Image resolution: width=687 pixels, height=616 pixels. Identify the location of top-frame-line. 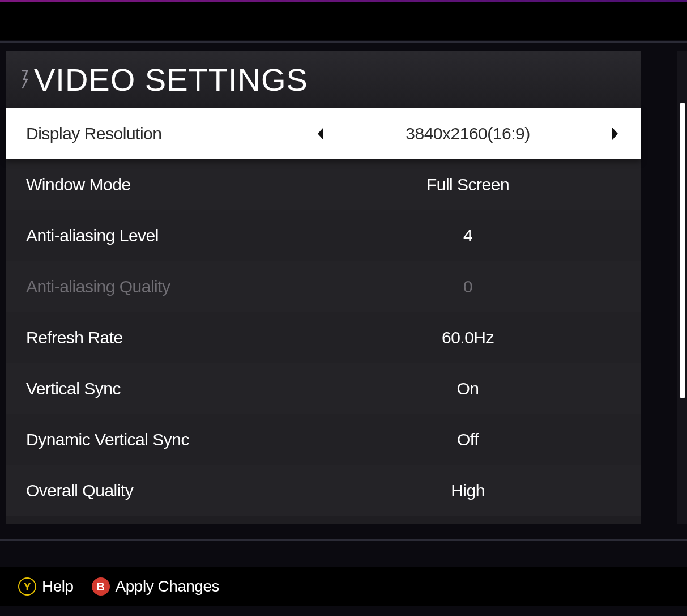
(343, 42).